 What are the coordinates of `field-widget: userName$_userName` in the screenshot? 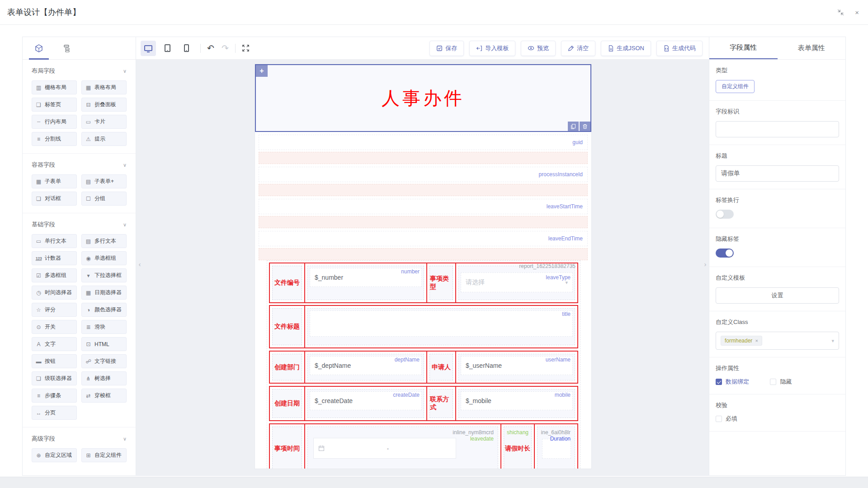 It's located at (517, 367).